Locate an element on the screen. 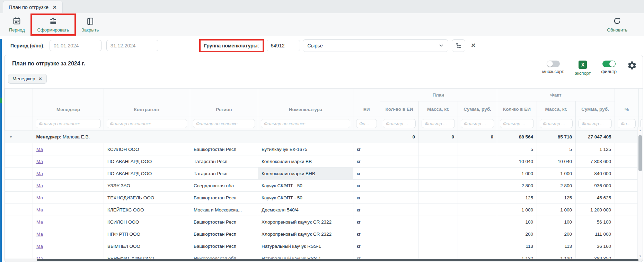 Image resolution: width=644 pixels, height=262 pixels. fact-mass-cell: 1 000 is located at coordinates (556, 210).